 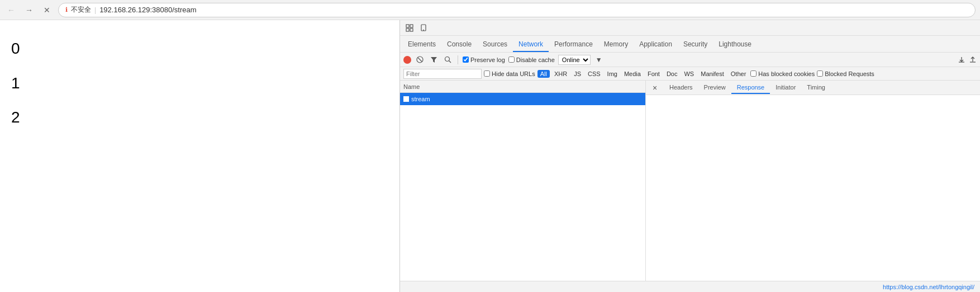 What do you see at coordinates (411, 87) in the screenshot?
I see `name-column-header: Name` at bounding box center [411, 87].